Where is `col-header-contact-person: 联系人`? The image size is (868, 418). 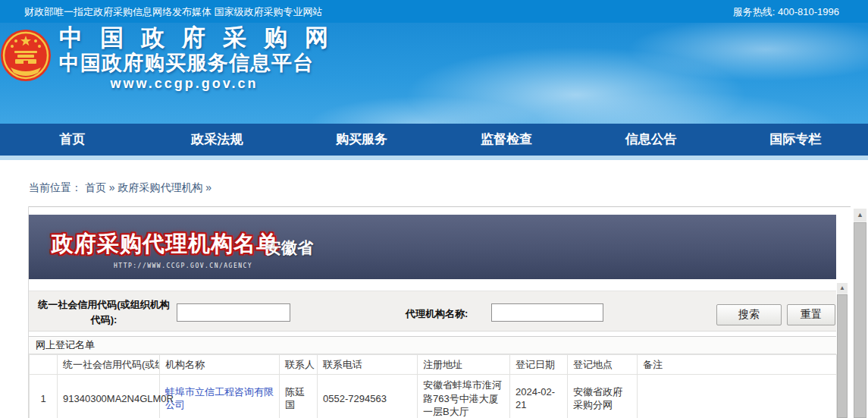 col-header-contact-person: 联系人 is located at coordinates (299, 365).